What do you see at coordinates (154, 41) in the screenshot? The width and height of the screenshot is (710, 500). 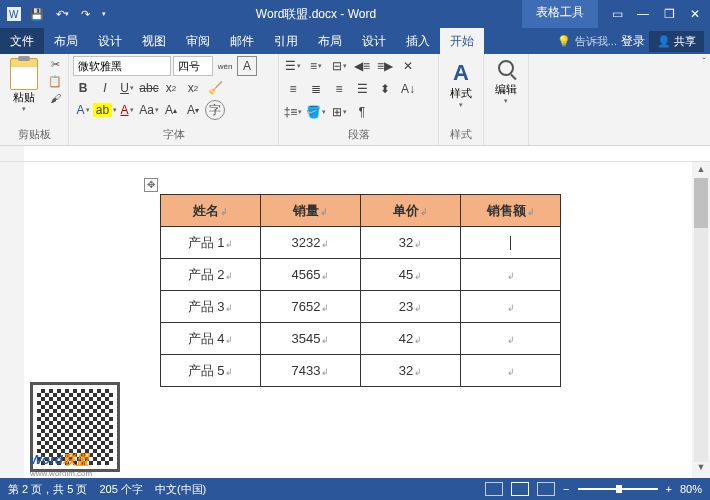 I see `tab-视图: 视图` at bounding box center [154, 41].